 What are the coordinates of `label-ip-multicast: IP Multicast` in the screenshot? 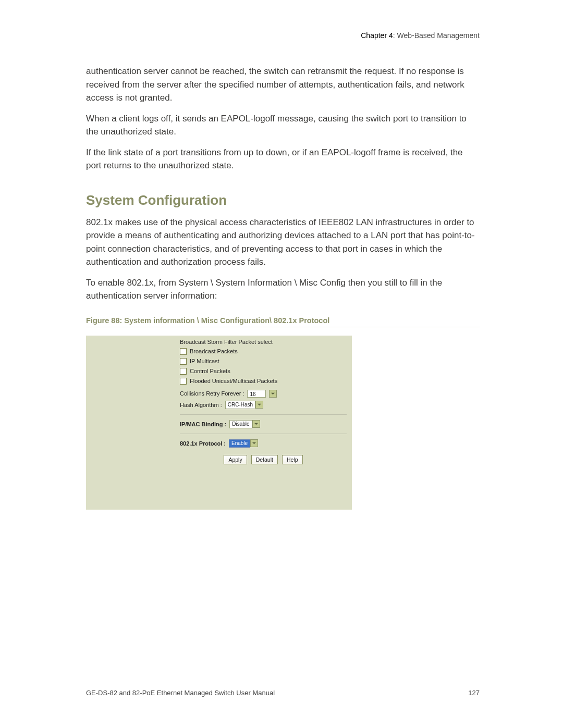 It's located at (204, 361).